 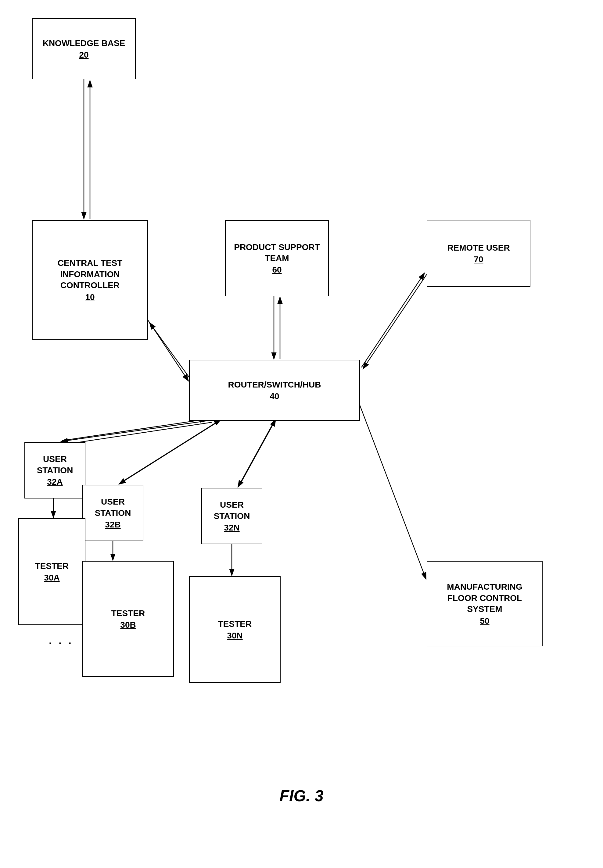 What do you see at coordinates (277, 258) in the screenshot?
I see `product-support-box: PRODUCT SUPPORT TEAM 60` at bounding box center [277, 258].